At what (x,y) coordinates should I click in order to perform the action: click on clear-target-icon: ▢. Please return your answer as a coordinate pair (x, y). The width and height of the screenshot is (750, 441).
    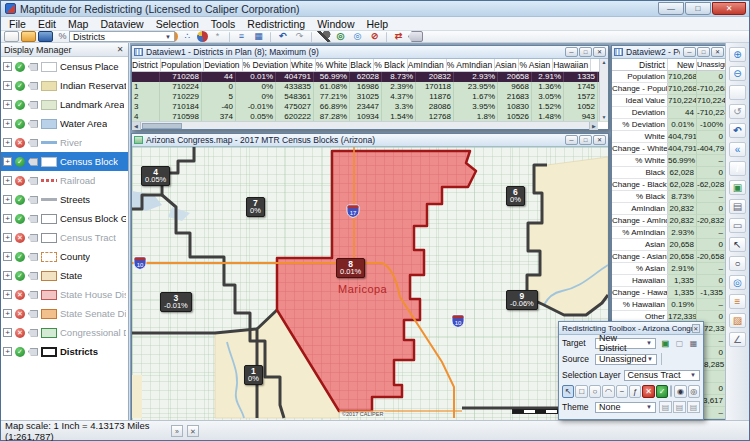
    Looking at the image, I should click on (680, 343).